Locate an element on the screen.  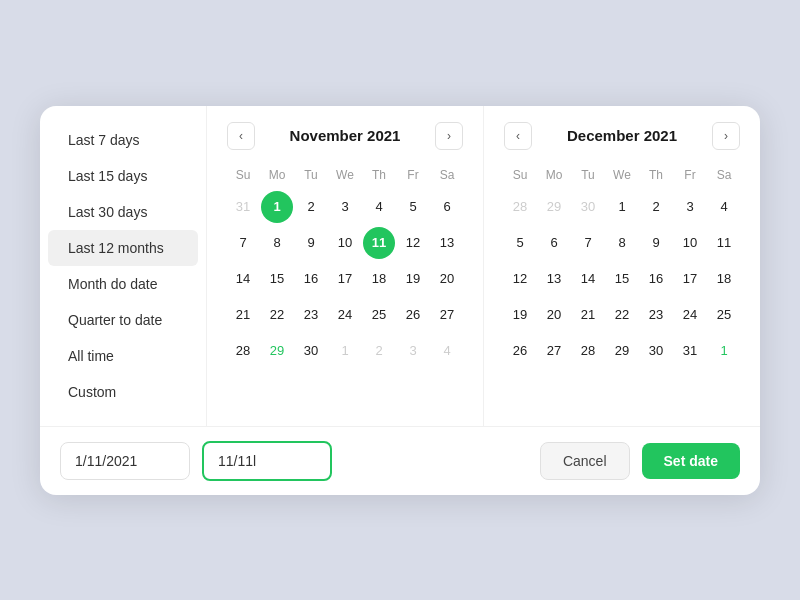
sidebar-item-3: Last 12 months is located at coordinates (123, 248).